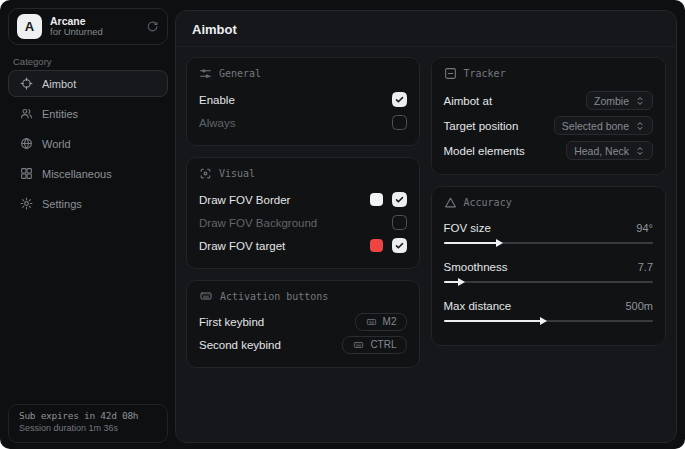  What do you see at coordinates (548, 100) in the screenshot?
I see `setting-row-aimbot-at: Aimbot at Zombie` at bounding box center [548, 100].